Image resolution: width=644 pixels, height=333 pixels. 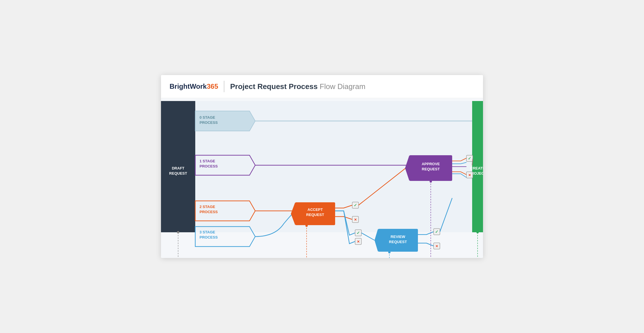 I want to click on review-check-mark1: ✓, so click(x=358, y=233).